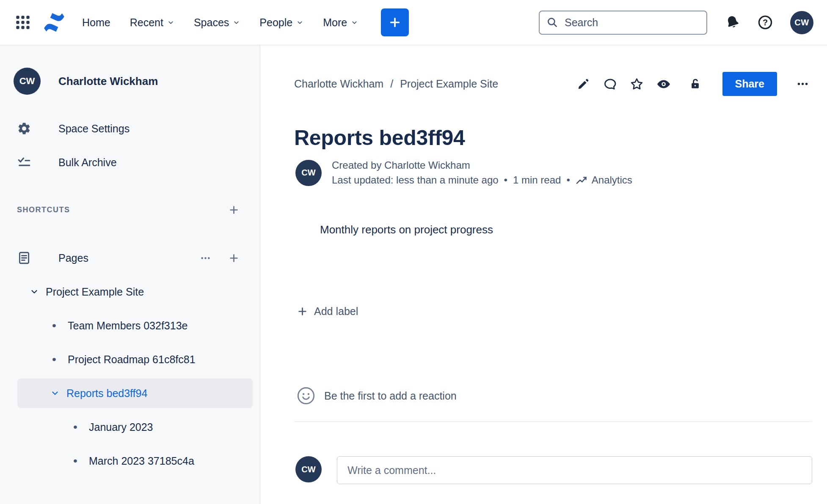 The width and height of the screenshot is (827, 504). Describe the element at coordinates (414, 23) in the screenshot. I see `top-navigation-bar: Home Recent Spaces People More` at that location.